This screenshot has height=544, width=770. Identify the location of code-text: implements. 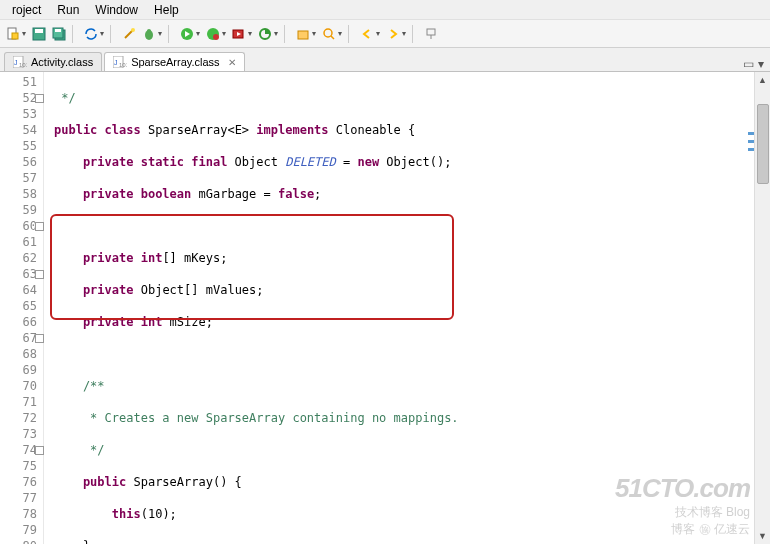
(292, 130).